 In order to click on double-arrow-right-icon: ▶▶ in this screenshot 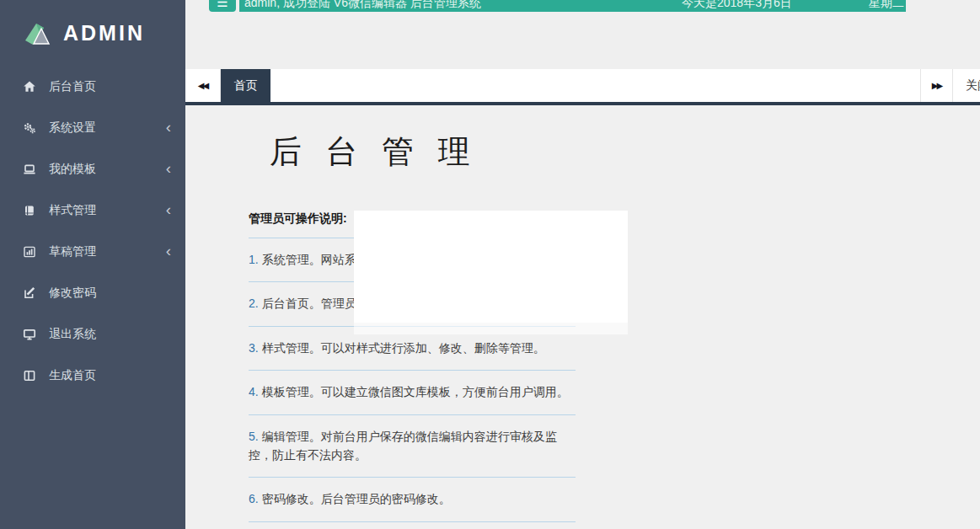, I will do `click(937, 86)`.